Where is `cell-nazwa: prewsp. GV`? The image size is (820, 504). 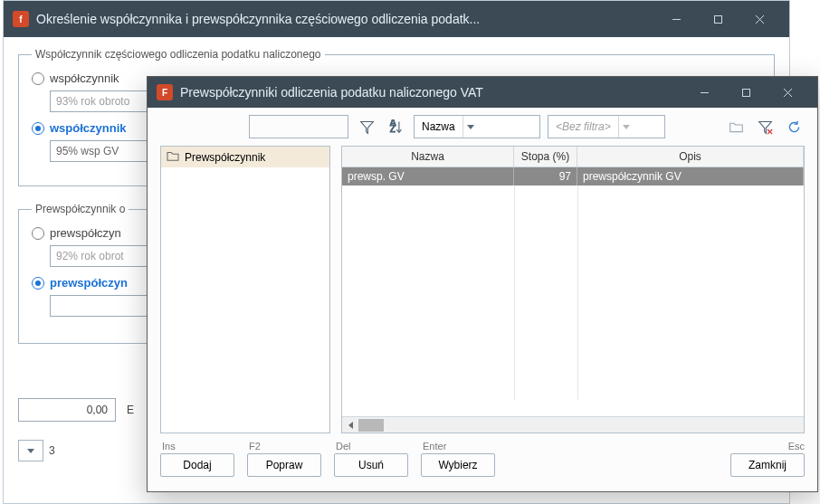 cell-nazwa: prewsp. GV is located at coordinates (428, 176).